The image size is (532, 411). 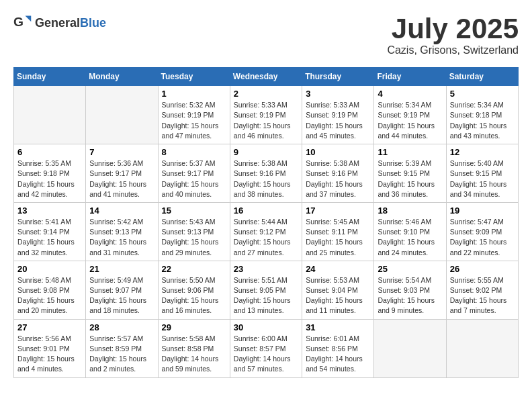 What do you see at coordinates (193, 173) in the screenshot?
I see `calendar-cell: 8Sunrise: 5:37 AM Sunset: 9:17 PM Daylig…` at bounding box center [193, 173].